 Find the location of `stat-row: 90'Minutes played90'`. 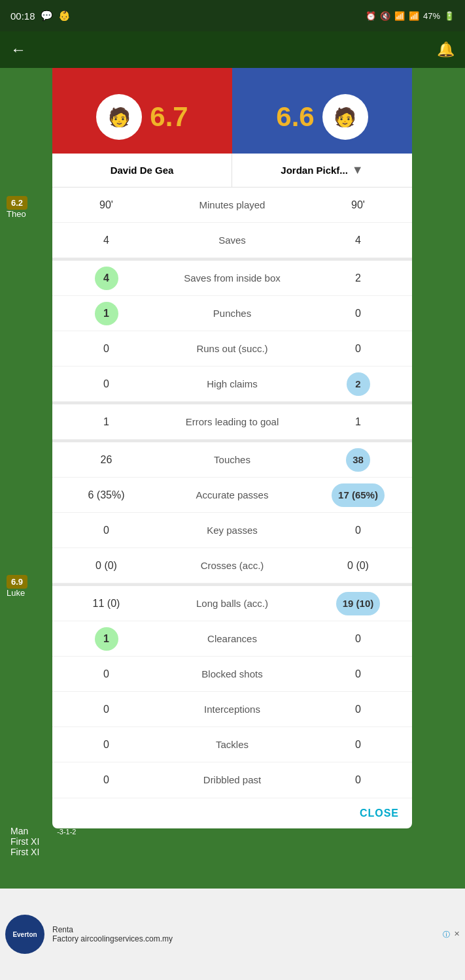

stat-row: 90'Minutes played90' is located at coordinates (232, 205).